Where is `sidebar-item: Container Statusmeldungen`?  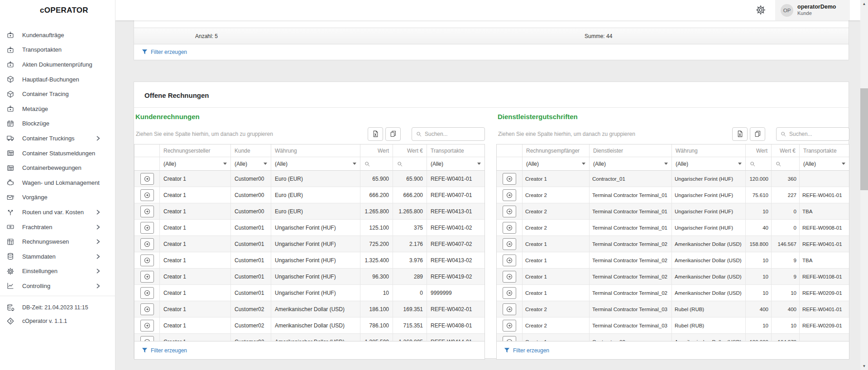 sidebar-item: Container Statusmeldungen is located at coordinates (58, 153).